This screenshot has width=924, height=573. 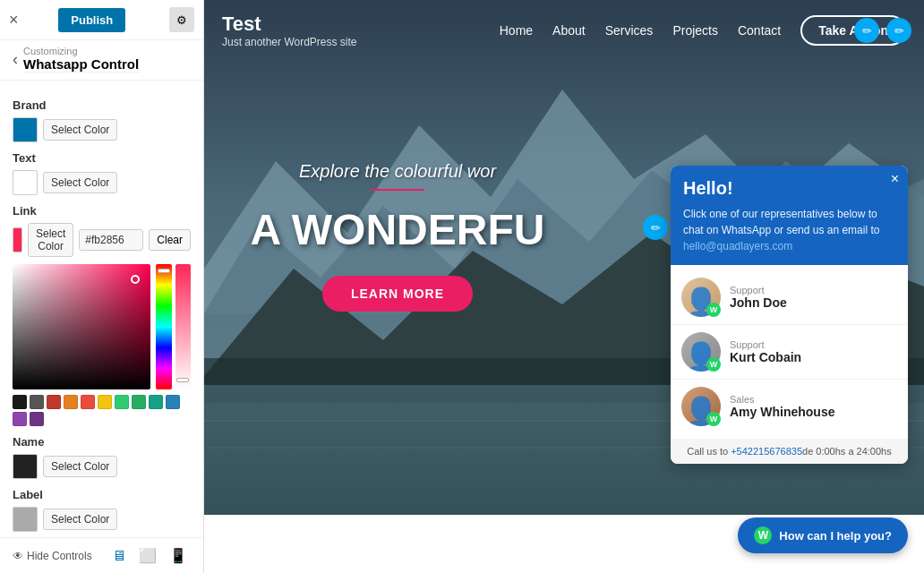 I want to click on text-color-swatch, so click(x=25, y=183).